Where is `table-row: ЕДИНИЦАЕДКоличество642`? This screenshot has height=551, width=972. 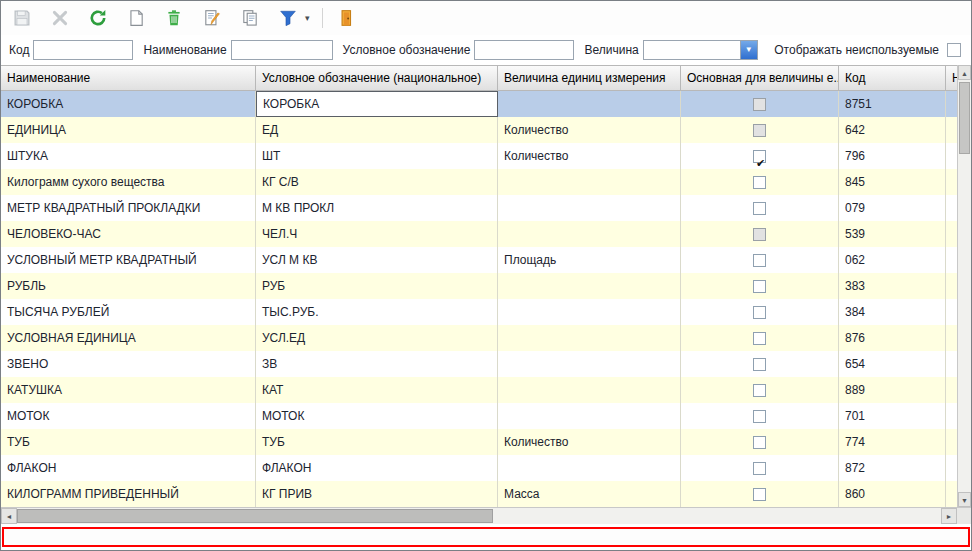 table-row: ЕДИНИЦАЕДКоличество642 is located at coordinates (480, 130).